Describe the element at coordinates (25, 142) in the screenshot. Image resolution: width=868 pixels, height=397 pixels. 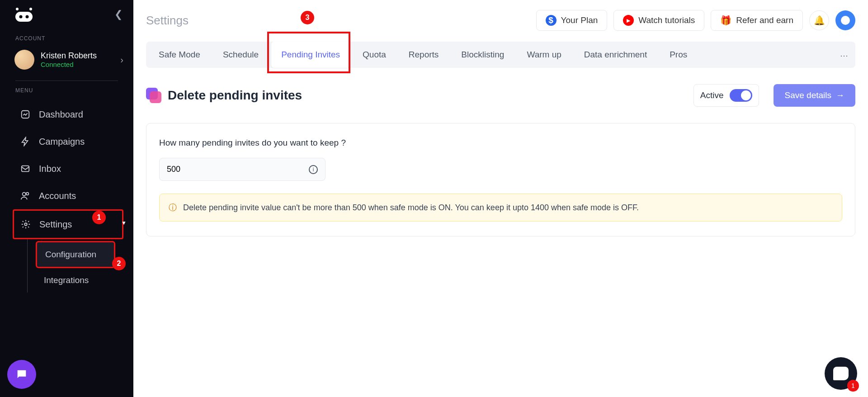
I see `campaigns-icon` at that location.